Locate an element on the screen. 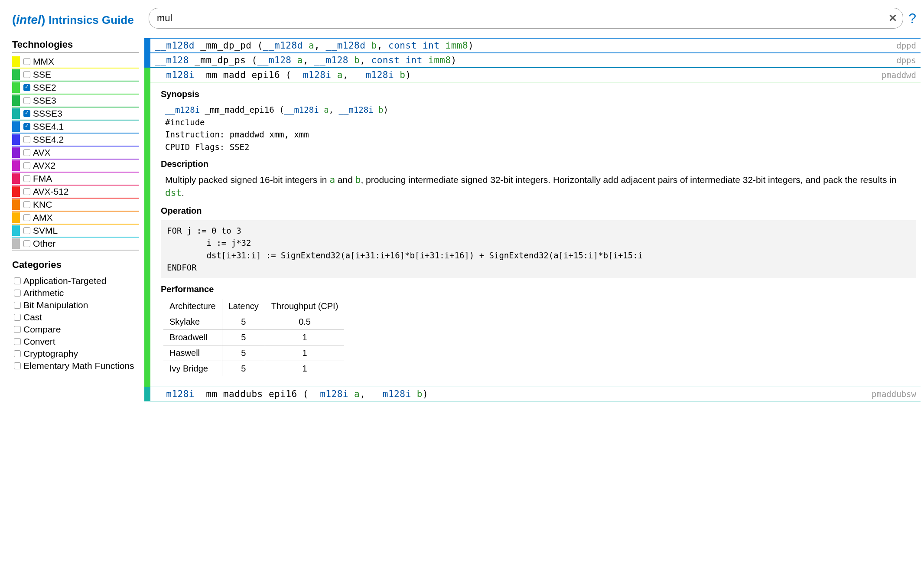 This screenshot has width=924, height=567. cat-label: Elementary Math Functions is located at coordinates (79, 366).